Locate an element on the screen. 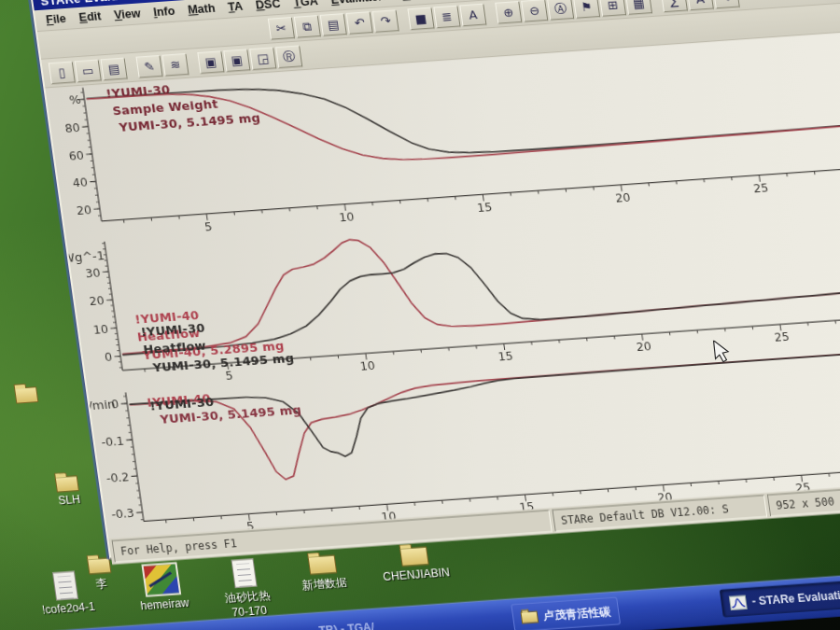  curve-annotation: !YUMI-30 is located at coordinates (138, 92).